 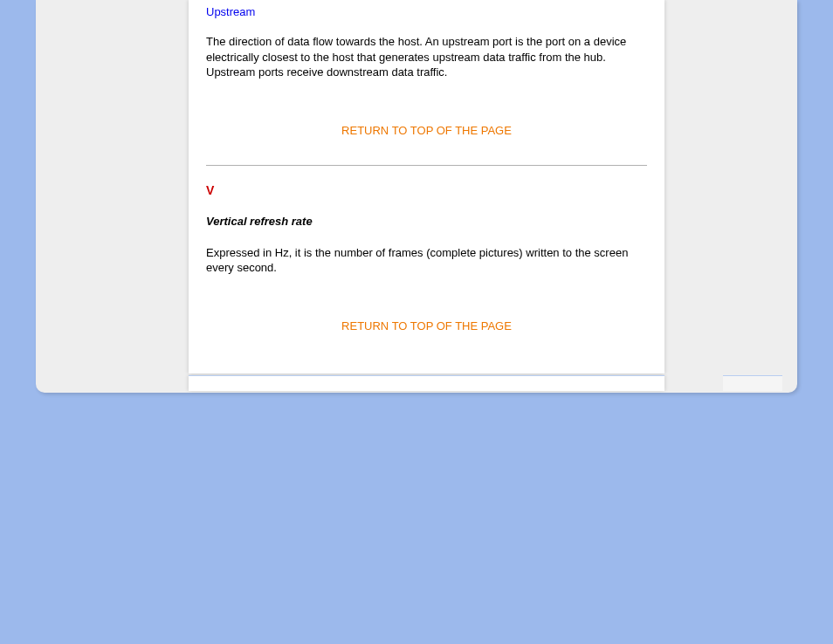 What do you see at coordinates (426, 222) in the screenshot?
I see `term-vertical-refresh-title: Vertical refresh rate` at bounding box center [426, 222].